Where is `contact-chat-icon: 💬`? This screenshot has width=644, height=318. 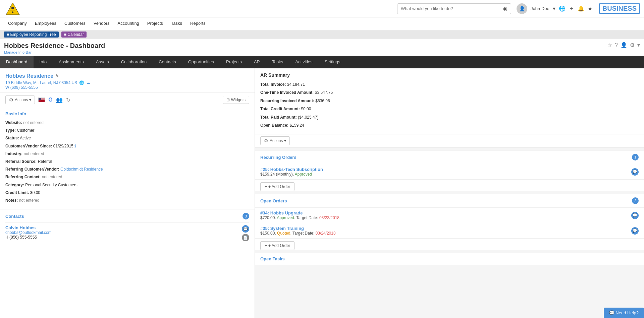 contact-chat-icon: 💬 is located at coordinates (246, 229).